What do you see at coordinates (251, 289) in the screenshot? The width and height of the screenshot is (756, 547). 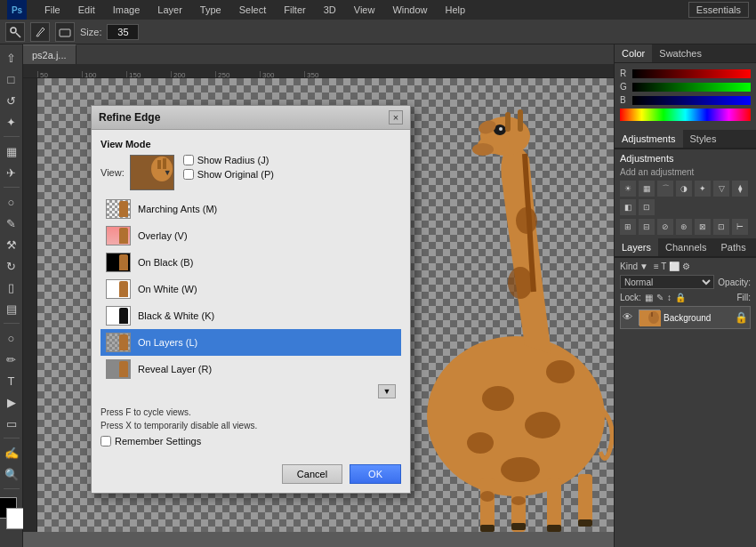 I see `view-item-on-white: On White (W)` at bounding box center [251, 289].